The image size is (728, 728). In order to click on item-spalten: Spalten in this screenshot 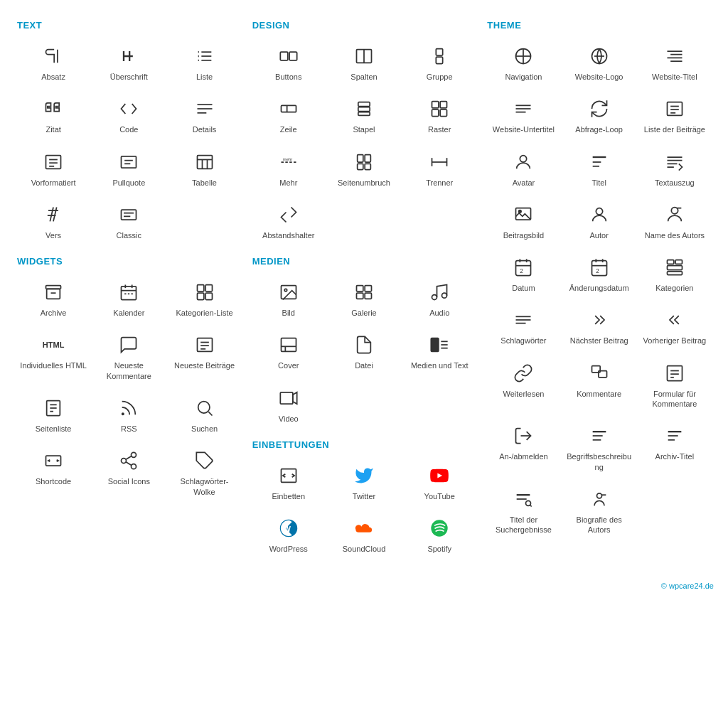, I will do `click(364, 63)`.